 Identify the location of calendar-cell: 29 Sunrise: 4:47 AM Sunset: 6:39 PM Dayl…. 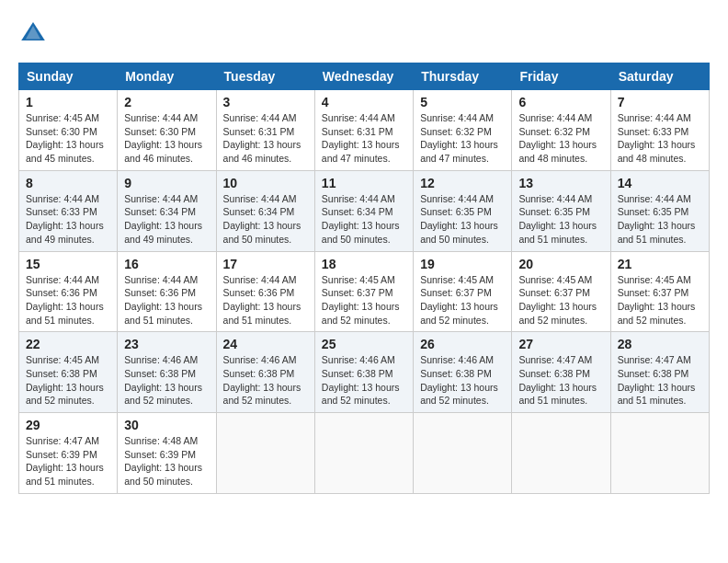
(68, 454).